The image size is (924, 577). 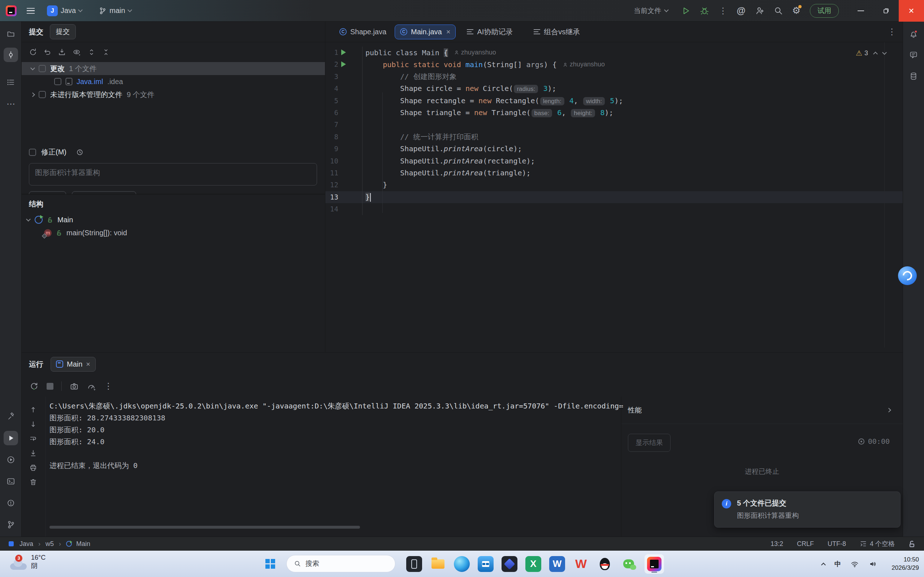 What do you see at coordinates (824, 11) in the screenshot?
I see `trial-button: 试用` at bounding box center [824, 11].